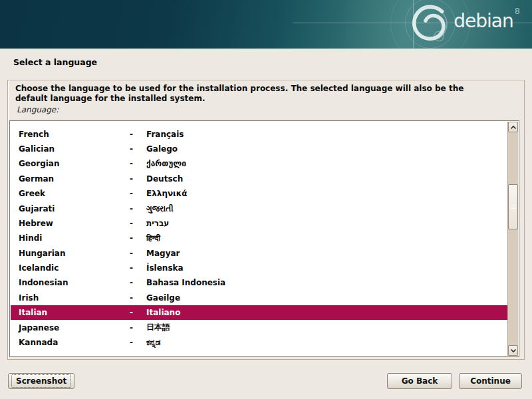 Image resolution: width=532 pixels, height=399 pixels. What do you see at coordinates (327, 268) in the screenshot?
I see `language-native-name: Íslenska` at bounding box center [327, 268].